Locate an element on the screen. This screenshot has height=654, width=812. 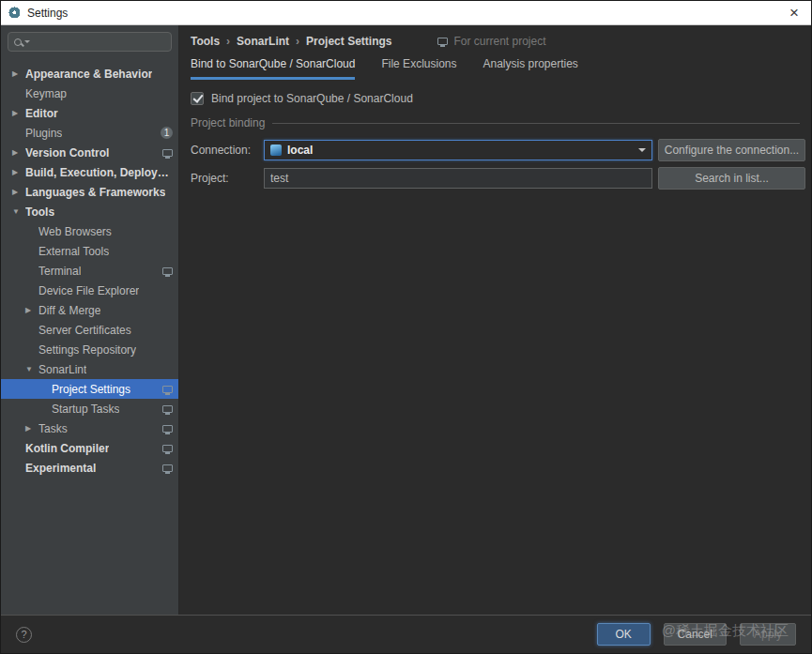
plugins-count-badge: 1 is located at coordinates (167, 133).